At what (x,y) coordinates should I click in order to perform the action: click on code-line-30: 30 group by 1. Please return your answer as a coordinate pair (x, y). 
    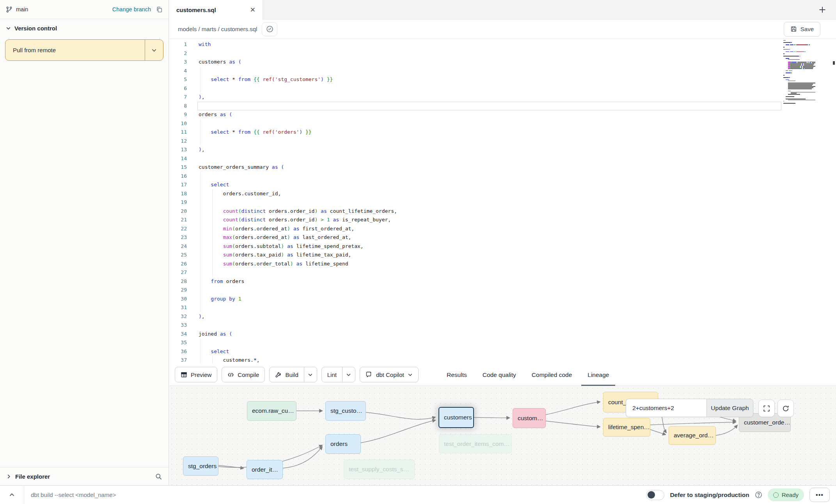
    Looking at the image, I should click on (502, 299).